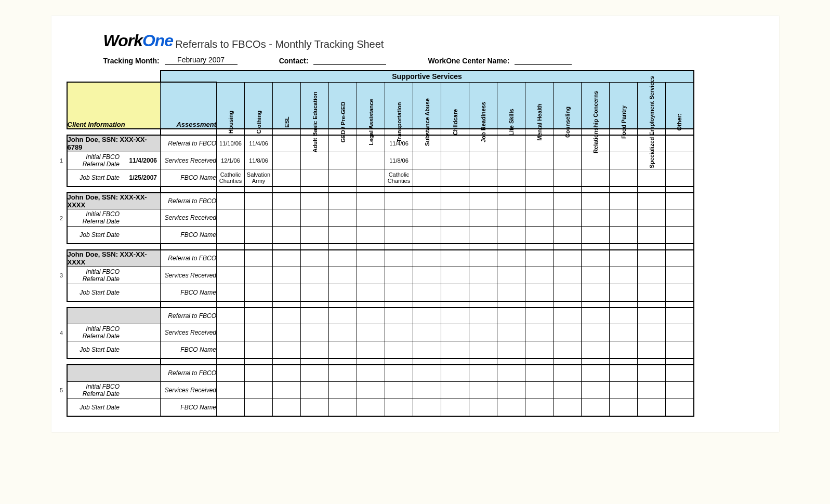 The height and width of the screenshot is (504, 830). What do you see at coordinates (259, 178) in the screenshot?
I see `data-cell: Salvation Army` at bounding box center [259, 178].